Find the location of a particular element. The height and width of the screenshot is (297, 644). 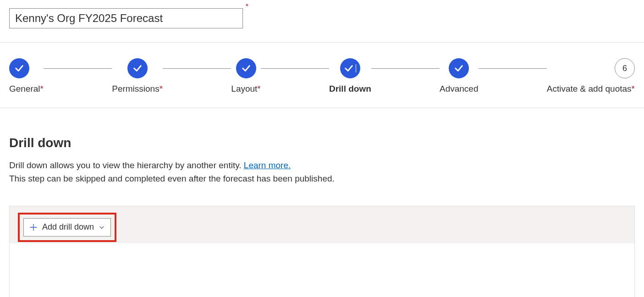

step-activate-quotas: 6 Activate & add quotas* is located at coordinates (591, 76).